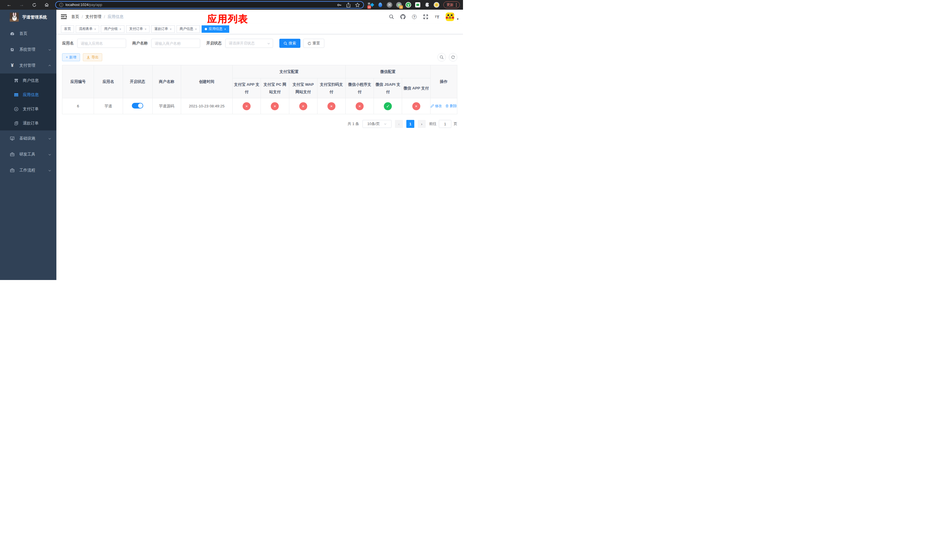 This screenshot has width=926, height=560. I want to click on tab-app-info: 应用信息×, so click(215, 29).